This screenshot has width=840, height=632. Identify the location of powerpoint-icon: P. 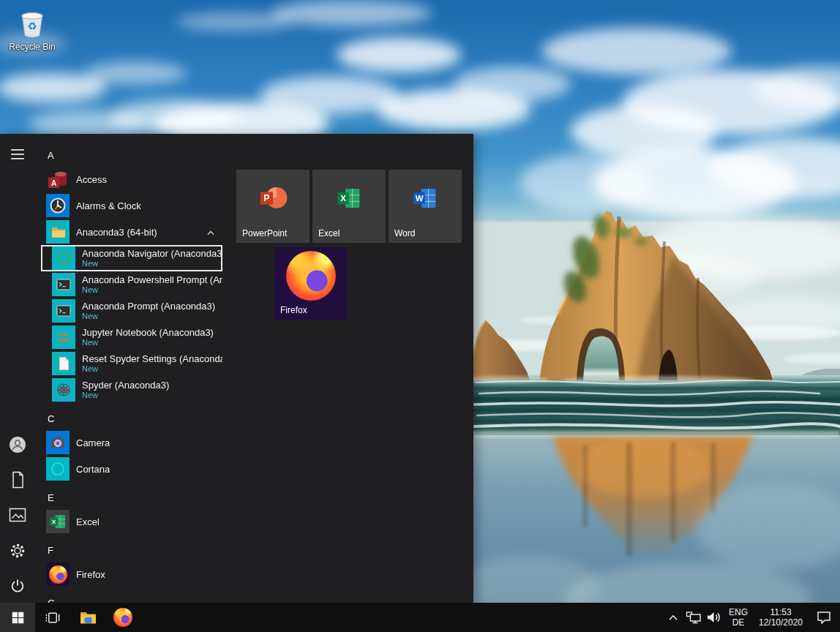
(273, 198).